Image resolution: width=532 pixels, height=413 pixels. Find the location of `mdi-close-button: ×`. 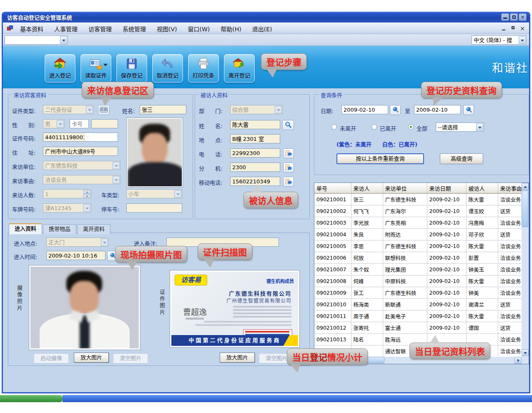

mdi-close-button: × is located at coordinates (522, 28).